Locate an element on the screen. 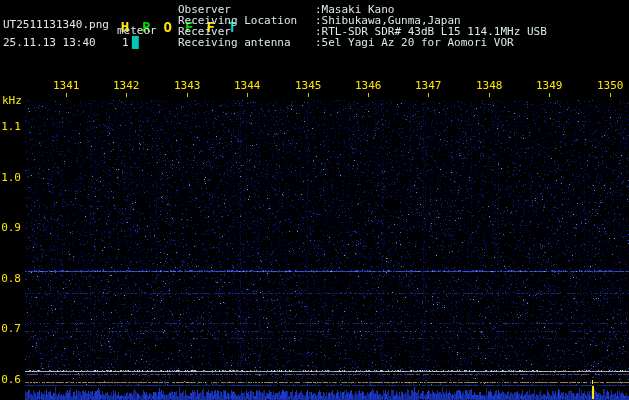 This screenshot has width=629, height=400. datetime-label: 25.11.13 13:40 is located at coordinates (50, 43).